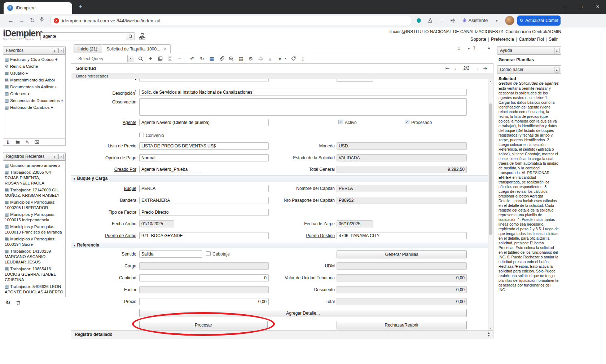  Describe the element at coordinates (476, 68) in the screenshot. I see `next-record-icon: →` at that location.